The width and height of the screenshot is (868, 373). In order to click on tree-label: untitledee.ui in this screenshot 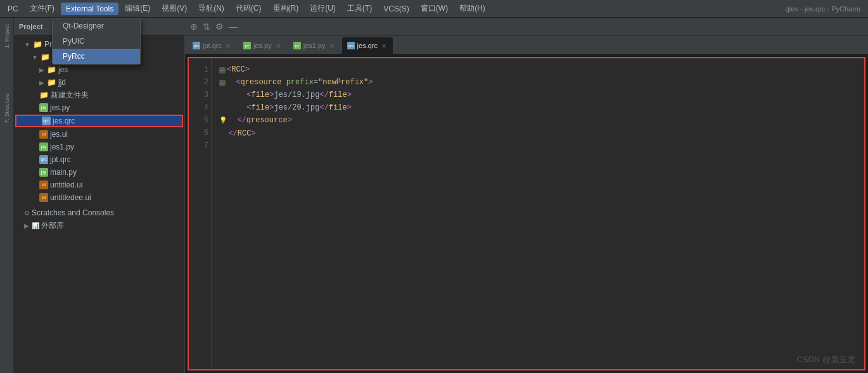, I will do `click(71, 198)`.